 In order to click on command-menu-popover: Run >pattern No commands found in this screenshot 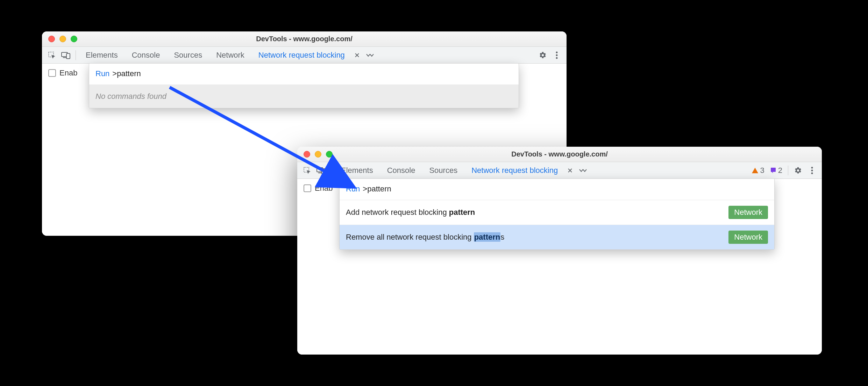, I will do `click(304, 86)`.